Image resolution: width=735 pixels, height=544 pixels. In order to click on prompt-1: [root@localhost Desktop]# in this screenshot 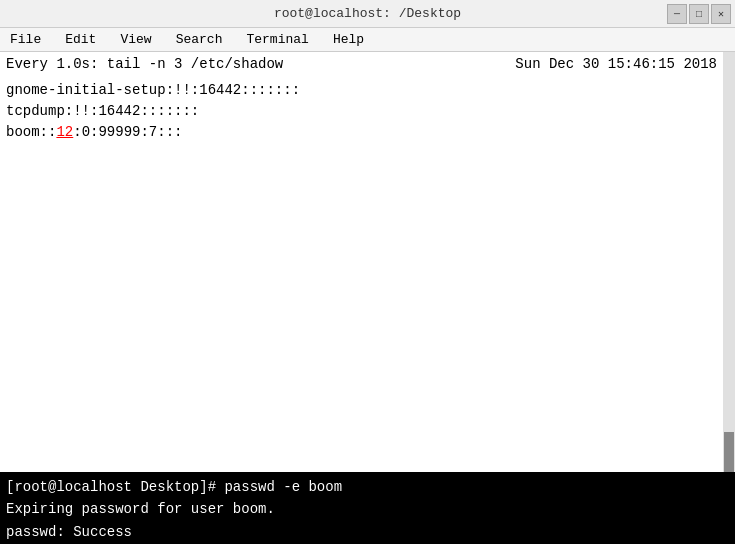, I will do `click(115, 487)`.